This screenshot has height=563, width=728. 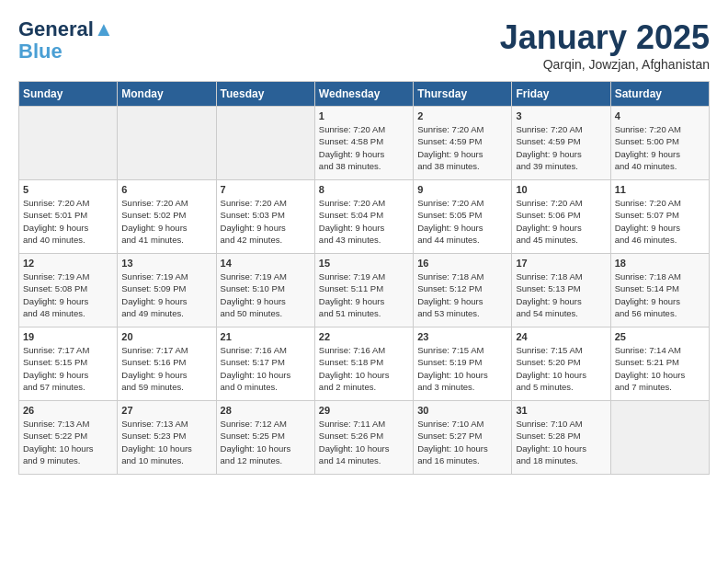 I want to click on day-number: 29, so click(x=364, y=410).